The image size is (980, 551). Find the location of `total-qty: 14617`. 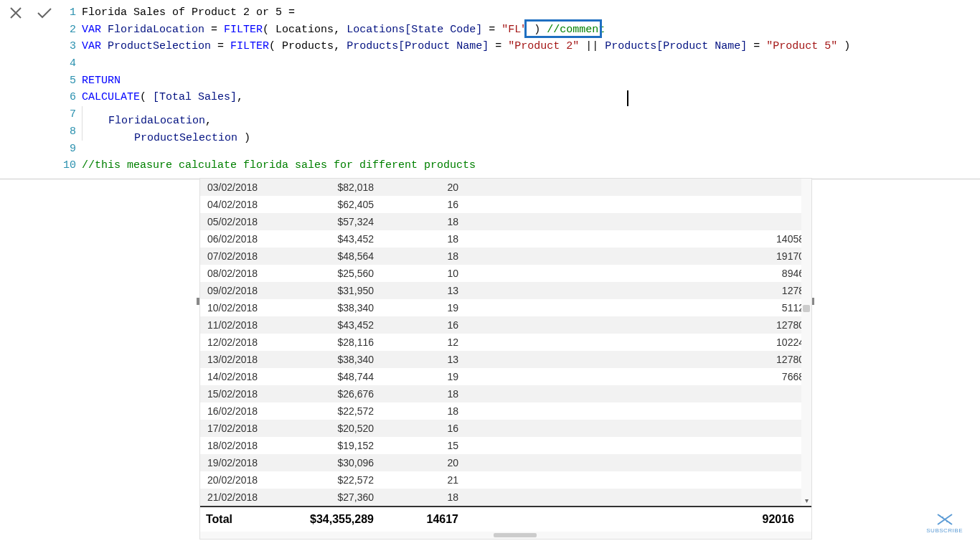

total-qty: 14617 is located at coordinates (426, 519).